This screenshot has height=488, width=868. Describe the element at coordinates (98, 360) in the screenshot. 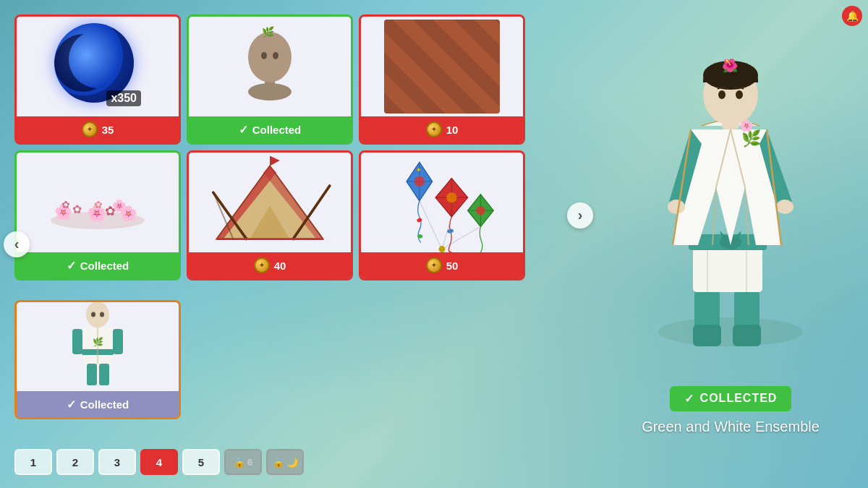

I see `item-card-outfit: 🌿 ✓ Collected` at that location.